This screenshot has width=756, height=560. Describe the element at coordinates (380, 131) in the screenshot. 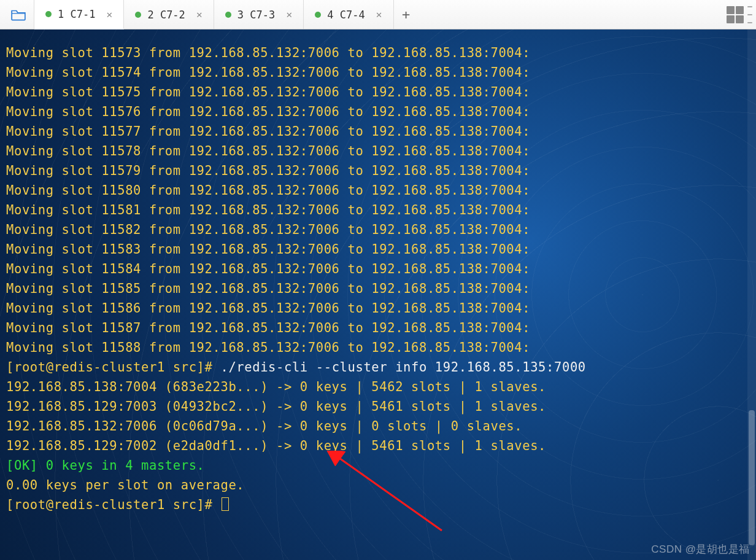

I see `moving-slot-line: Moving slot 11577 from 192.168.85.132:70…` at that location.